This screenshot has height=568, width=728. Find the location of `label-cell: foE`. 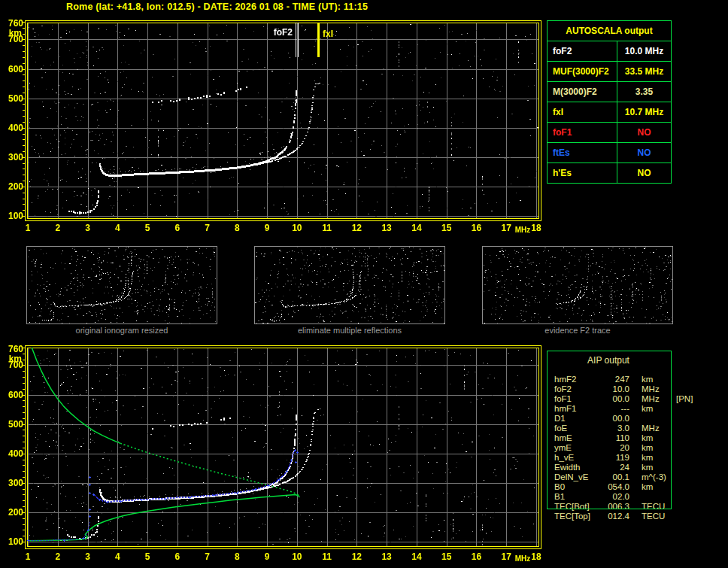

label-cell: foE is located at coordinates (574, 429).